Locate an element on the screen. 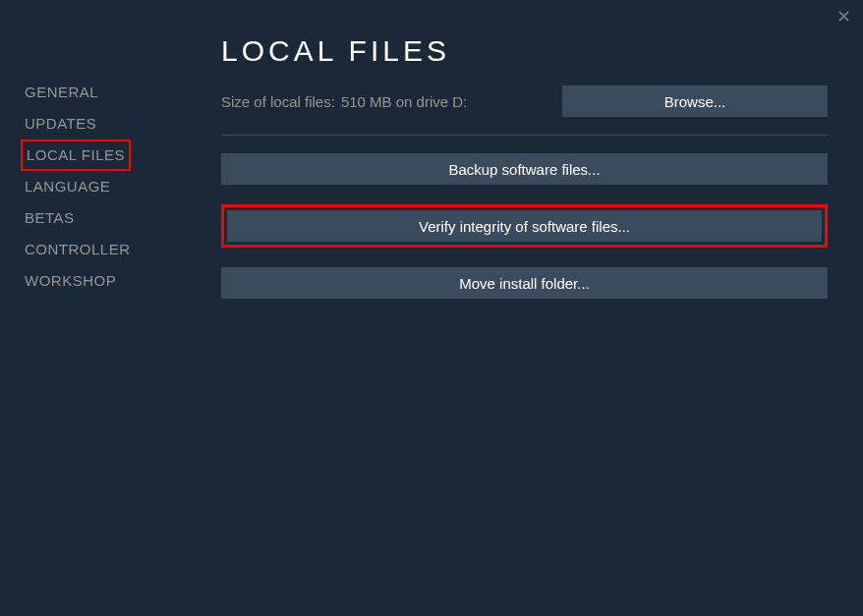  backup-button: Backup software files... is located at coordinates (525, 169).